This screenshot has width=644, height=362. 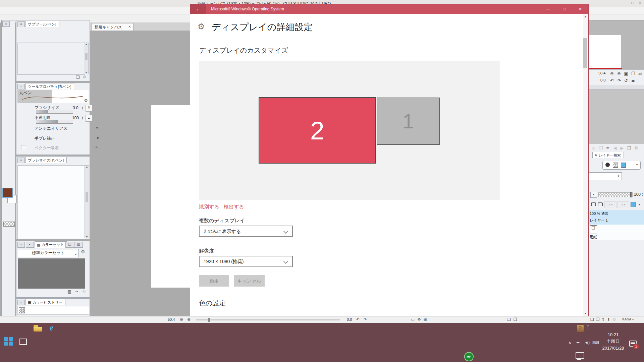 What do you see at coordinates (84, 292) in the screenshot?
I see `colorset-trash-icon: ♲` at bounding box center [84, 292].